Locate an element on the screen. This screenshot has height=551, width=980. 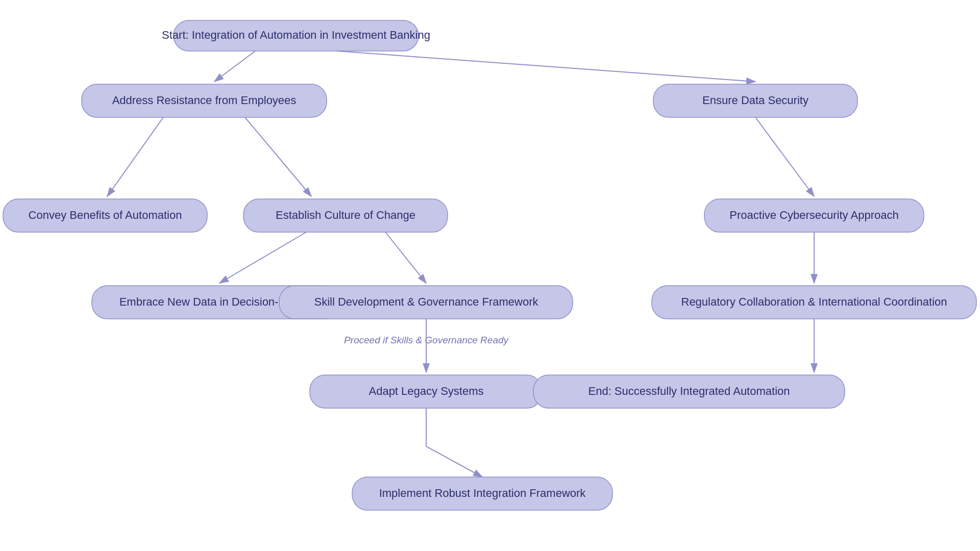
arrow-security-to-proactive is located at coordinates (785, 157).